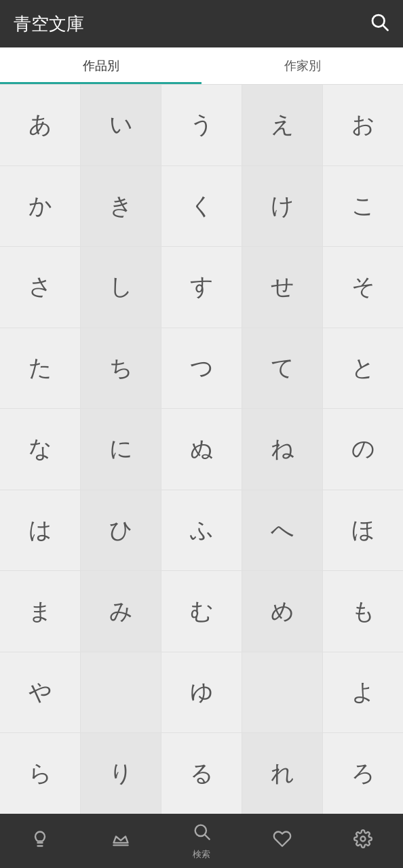 This screenshot has width=403, height=868. What do you see at coordinates (121, 288) in the screenshot?
I see `kana-cell-し: し` at bounding box center [121, 288].